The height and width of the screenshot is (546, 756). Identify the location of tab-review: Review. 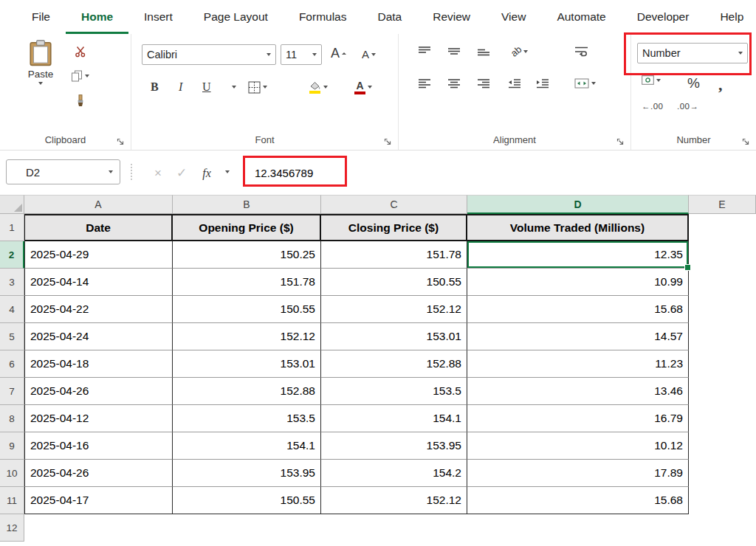
(452, 17).